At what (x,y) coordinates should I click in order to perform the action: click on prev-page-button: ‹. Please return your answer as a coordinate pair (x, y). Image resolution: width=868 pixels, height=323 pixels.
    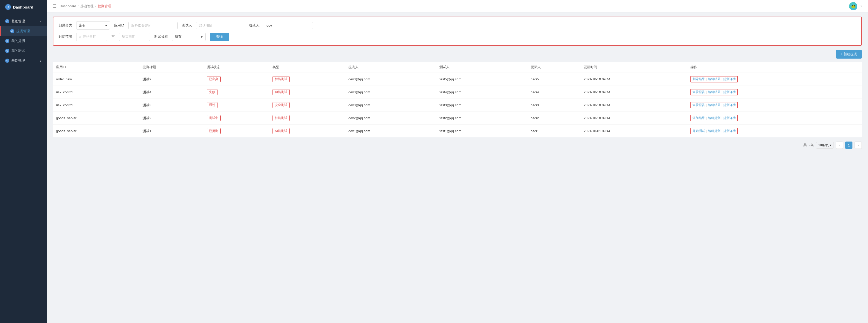
    Looking at the image, I should click on (840, 145).